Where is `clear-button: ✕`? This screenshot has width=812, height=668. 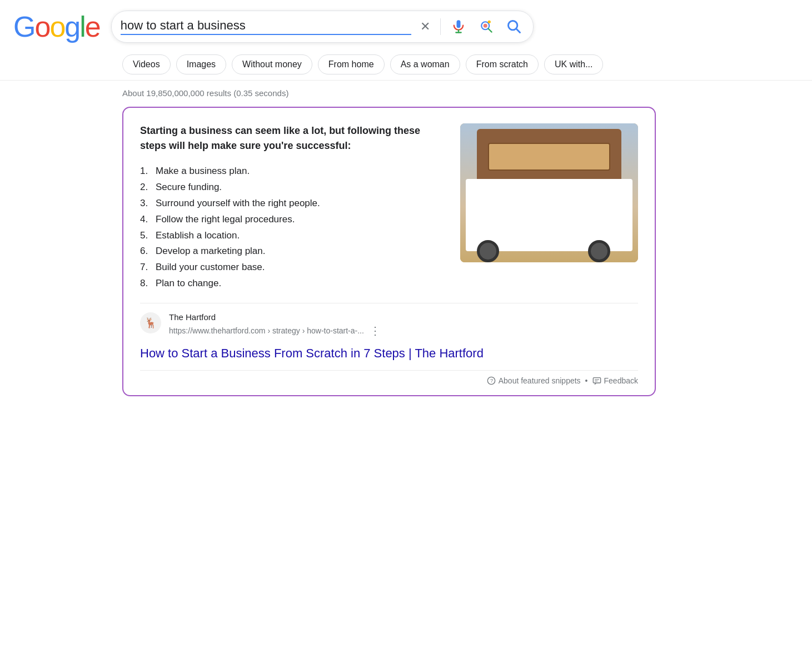 clear-button: ✕ is located at coordinates (425, 27).